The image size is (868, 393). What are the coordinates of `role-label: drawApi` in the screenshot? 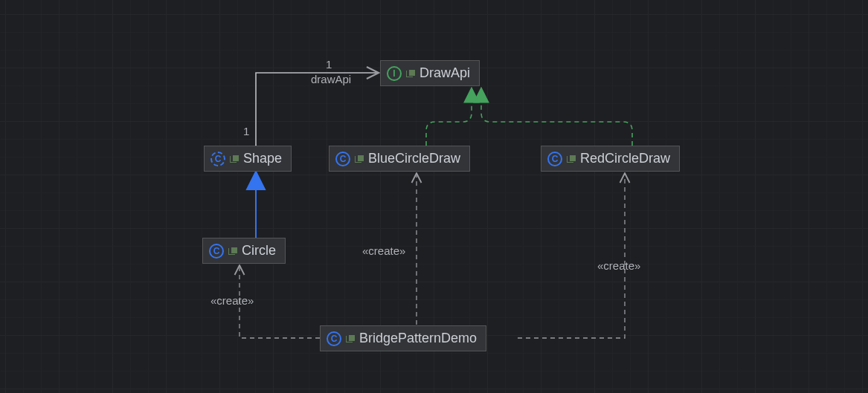 It's located at (331, 79).